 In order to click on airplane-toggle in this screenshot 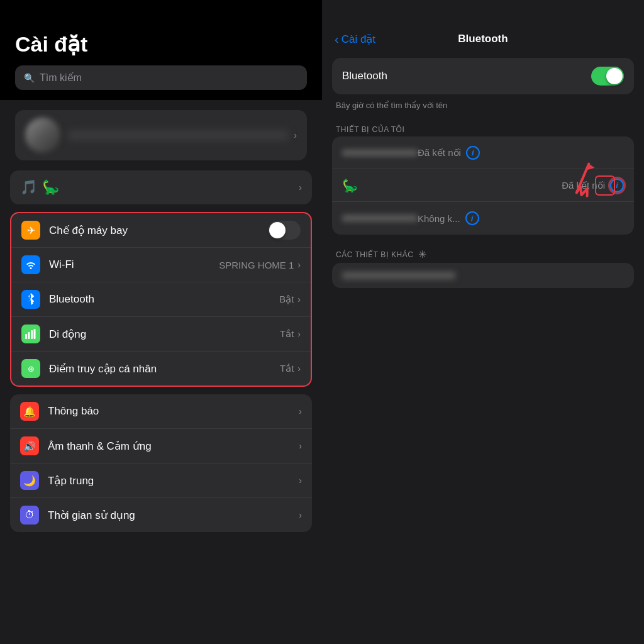, I will do `click(284, 230)`.